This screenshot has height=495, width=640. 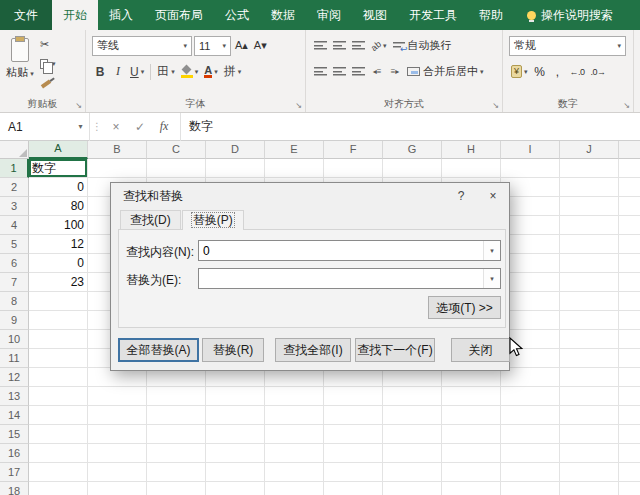 I want to click on cell-J6, so click(x=590, y=264).